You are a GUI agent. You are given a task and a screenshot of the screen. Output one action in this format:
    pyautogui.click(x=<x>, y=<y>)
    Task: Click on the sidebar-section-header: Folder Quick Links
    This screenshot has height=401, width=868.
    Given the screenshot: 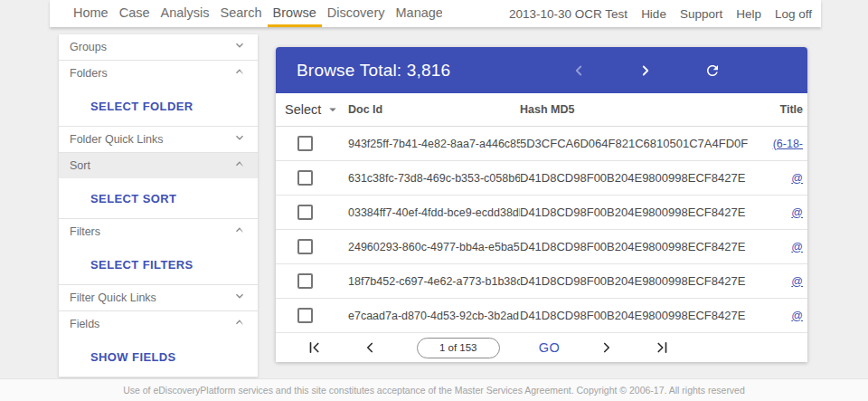 What is the action you would take?
    pyautogui.click(x=158, y=139)
    